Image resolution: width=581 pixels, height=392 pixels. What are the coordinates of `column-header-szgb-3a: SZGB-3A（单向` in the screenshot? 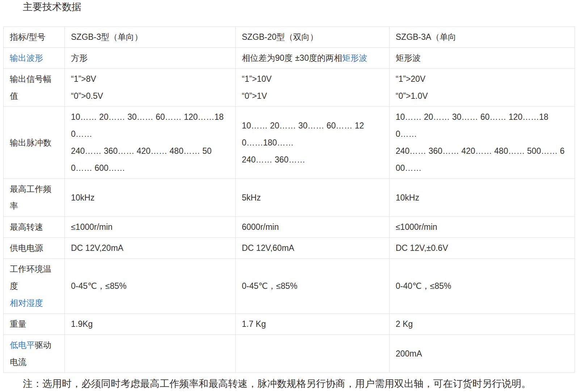 It's located at (482, 37).